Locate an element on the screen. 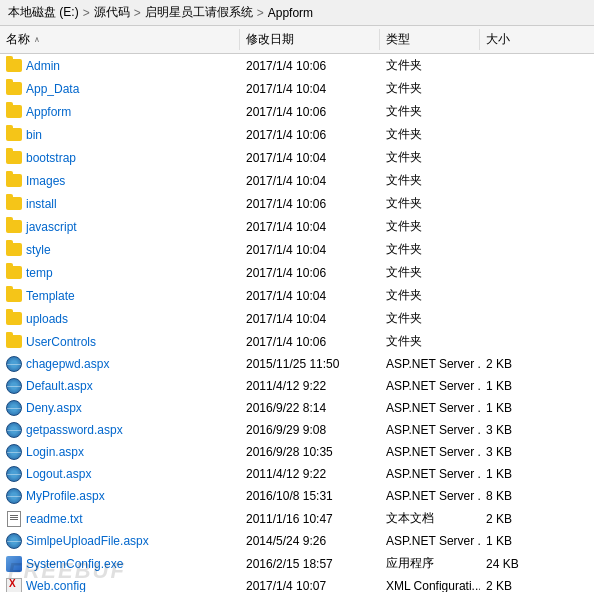  file-name: Deny.aspx is located at coordinates (120, 408).